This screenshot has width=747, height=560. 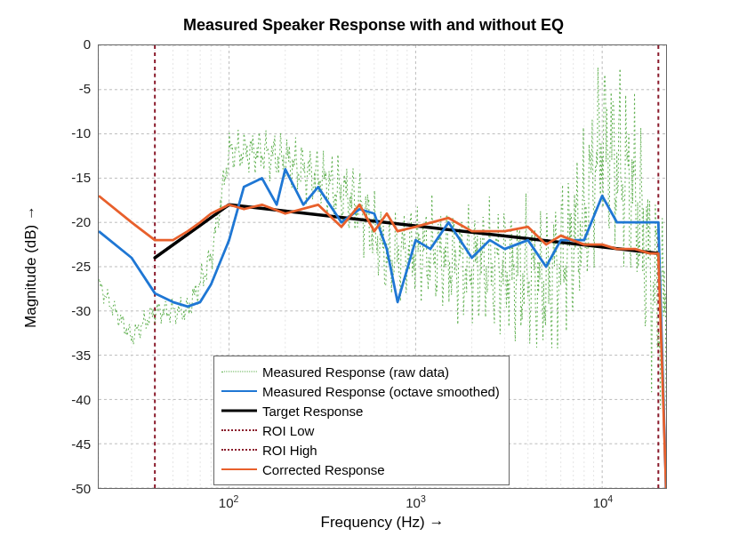 What do you see at coordinates (288, 430) in the screenshot?
I see `legend-label: ROI Low` at bounding box center [288, 430].